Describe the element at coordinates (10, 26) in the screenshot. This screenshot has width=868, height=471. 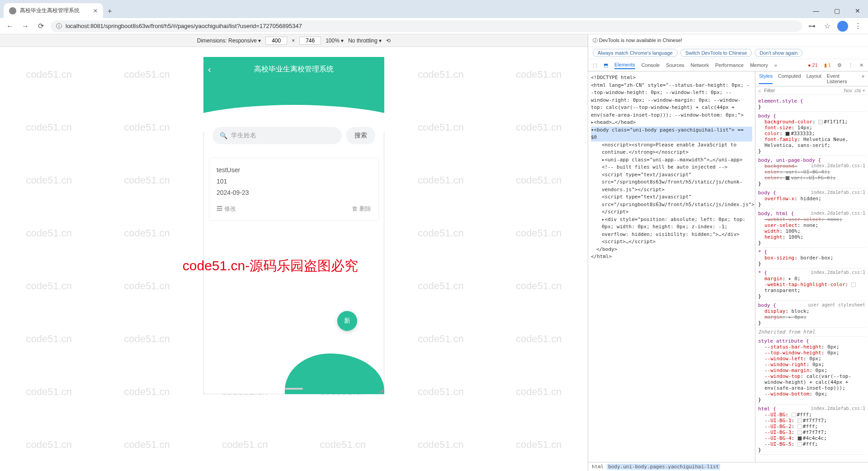
I see `back-icon: ←` at that location.